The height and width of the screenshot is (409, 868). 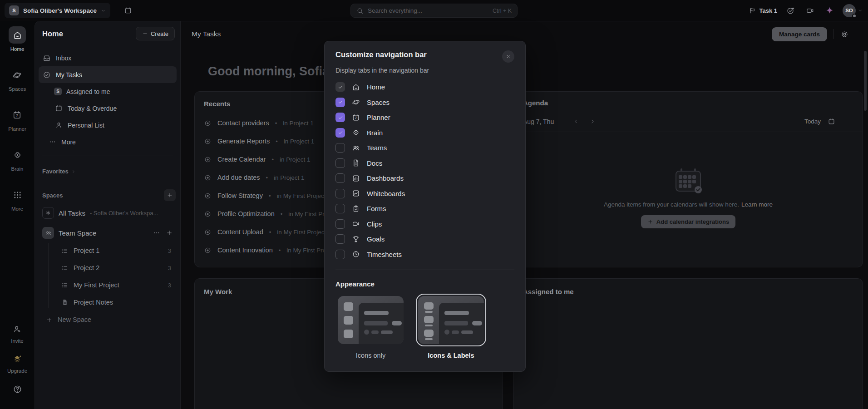 What do you see at coordinates (425, 87) in the screenshot?
I see `tab-toggle-home: Home` at bounding box center [425, 87].